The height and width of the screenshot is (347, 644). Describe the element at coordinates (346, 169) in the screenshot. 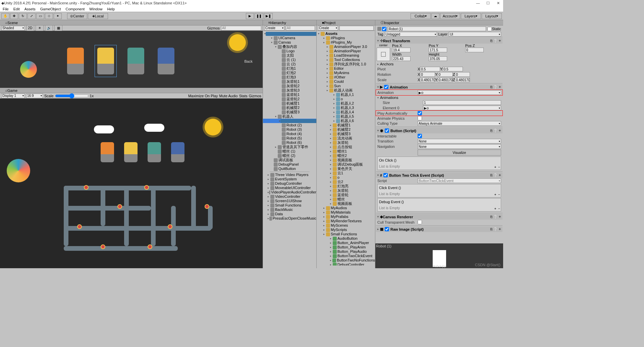

I see `project-item: ▸黄色开关` at that location.